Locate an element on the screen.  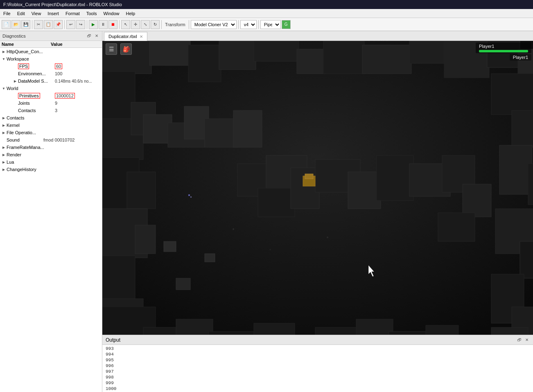
tree-item-kernel: ▶ Kernel is located at coordinates (51, 125).